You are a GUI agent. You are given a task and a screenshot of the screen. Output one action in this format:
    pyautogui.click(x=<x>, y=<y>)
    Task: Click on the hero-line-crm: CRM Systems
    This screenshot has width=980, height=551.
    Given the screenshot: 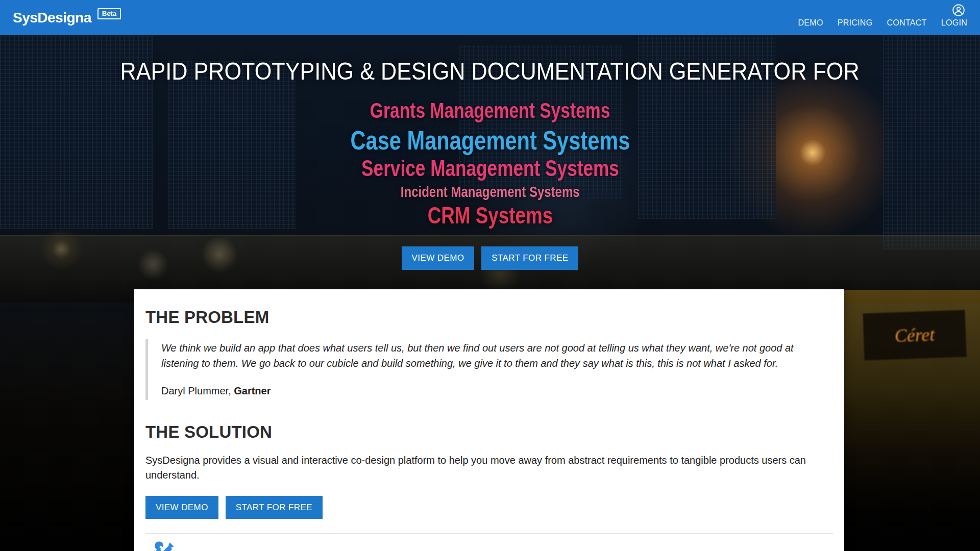 What is the action you would take?
    pyautogui.click(x=490, y=215)
    